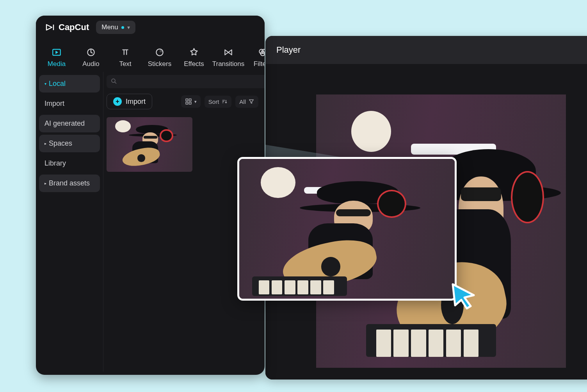 This screenshot has width=587, height=392. What do you see at coordinates (261, 52) in the screenshot?
I see `filters-icon` at bounding box center [261, 52].